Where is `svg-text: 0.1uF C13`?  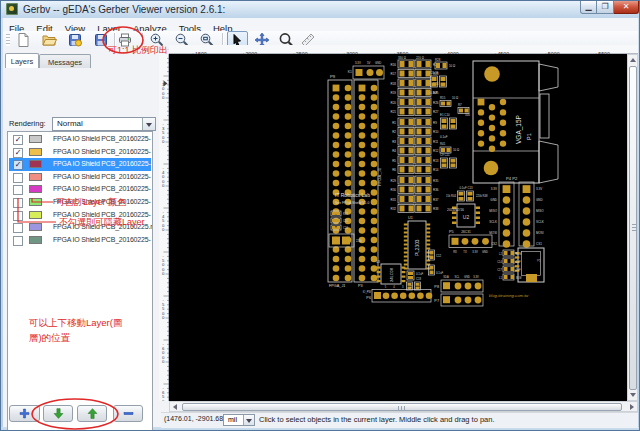
svg-text: 0.1uF C13 is located at coordinates (466, 188).